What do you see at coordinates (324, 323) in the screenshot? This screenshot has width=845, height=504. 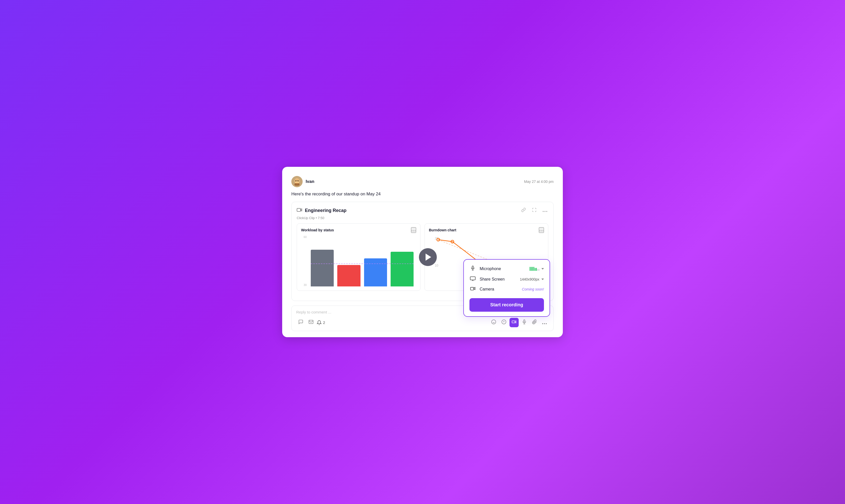 I see `notification-count: 2` at bounding box center [324, 323].